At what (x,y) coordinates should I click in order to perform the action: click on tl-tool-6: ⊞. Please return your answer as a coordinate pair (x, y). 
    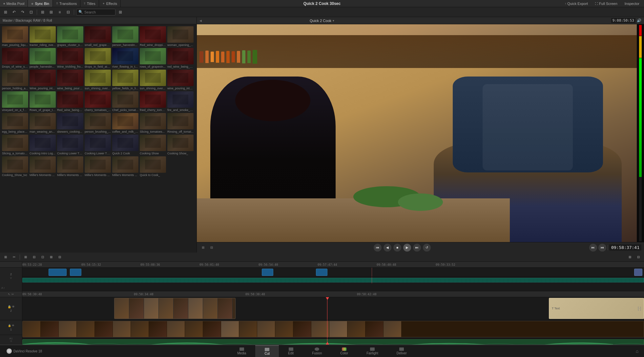
    Looking at the image, I should click on (51, 257).